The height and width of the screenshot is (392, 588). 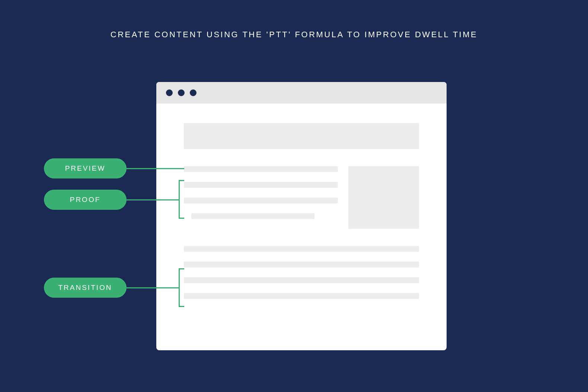 What do you see at coordinates (301, 136) in the screenshot?
I see `hero-placeholder` at bounding box center [301, 136].